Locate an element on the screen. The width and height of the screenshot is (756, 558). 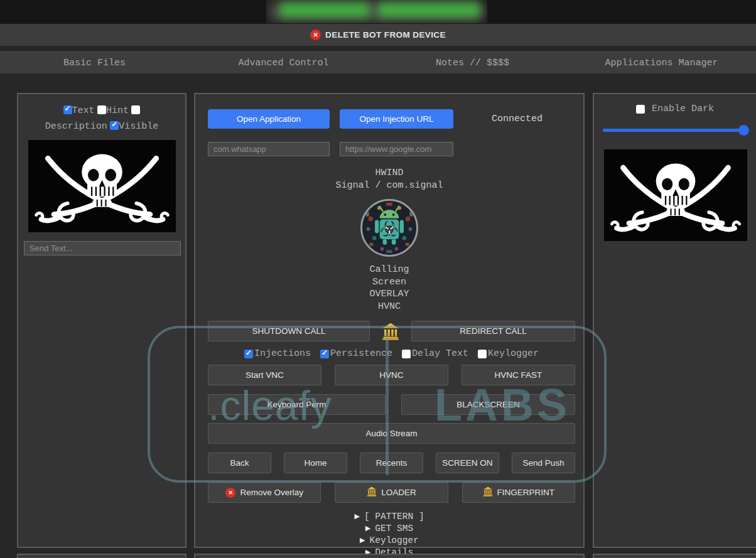
injections-label: Injections is located at coordinates (283, 354).